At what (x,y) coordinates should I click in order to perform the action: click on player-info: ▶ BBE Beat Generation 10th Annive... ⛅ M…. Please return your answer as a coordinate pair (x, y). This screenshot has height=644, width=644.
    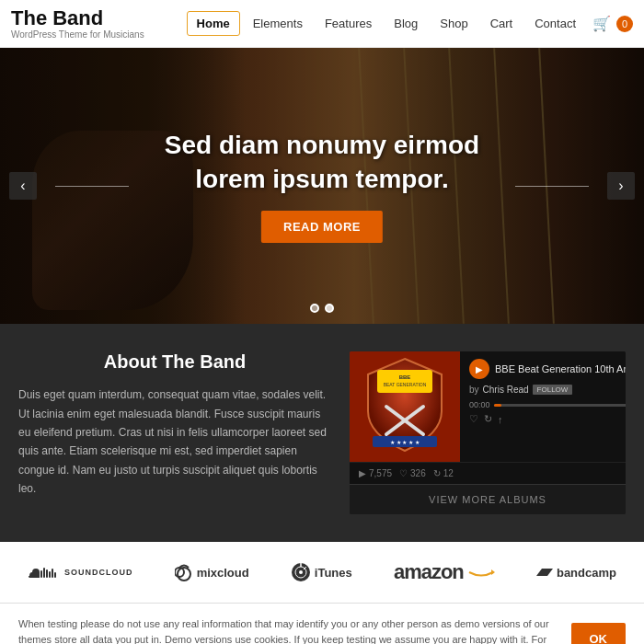
    Looking at the image, I should click on (543, 407).